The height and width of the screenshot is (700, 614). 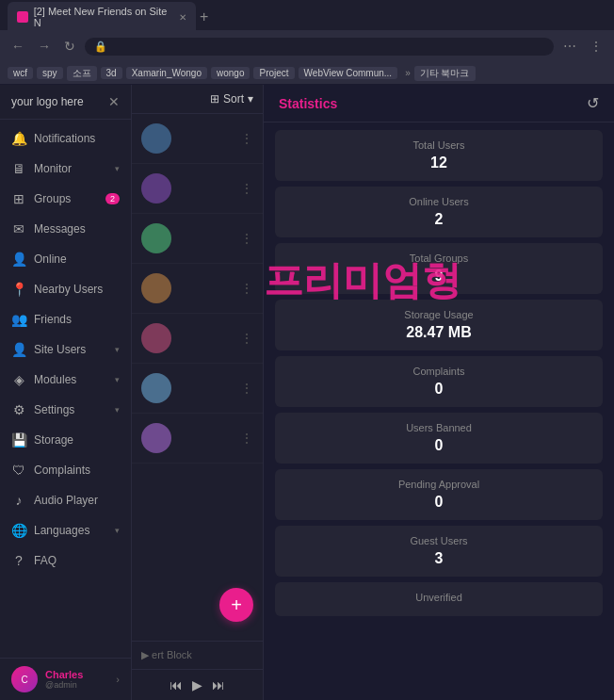 What do you see at coordinates (62, 470) in the screenshot?
I see `sidebar-label-complaints: Complaints` at bounding box center [62, 470].